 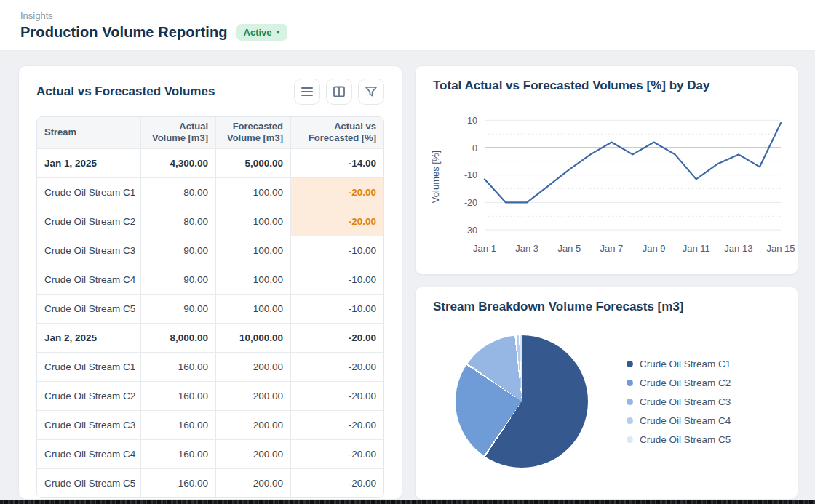 What do you see at coordinates (253, 132) in the screenshot?
I see `column-header-forecasted-volume: ForecastedVolume [m3]` at bounding box center [253, 132].